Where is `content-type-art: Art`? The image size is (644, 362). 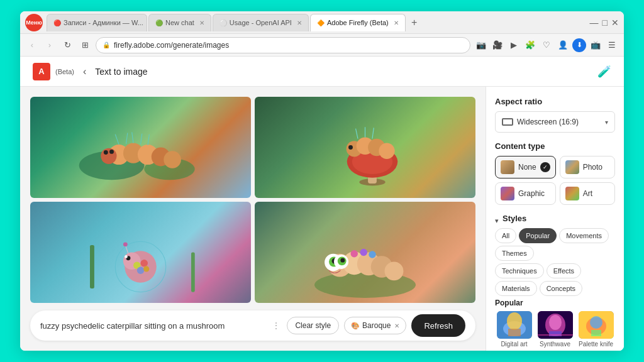
content-type-art: Art is located at coordinates (587, 194).